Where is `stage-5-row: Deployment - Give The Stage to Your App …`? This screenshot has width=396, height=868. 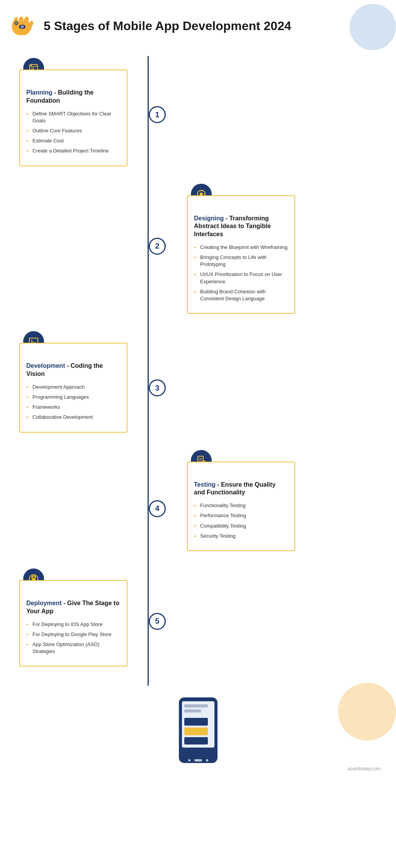
stage-5-row: Deployment - Give The Stage to Your App … is located at coordinates (198, 617).